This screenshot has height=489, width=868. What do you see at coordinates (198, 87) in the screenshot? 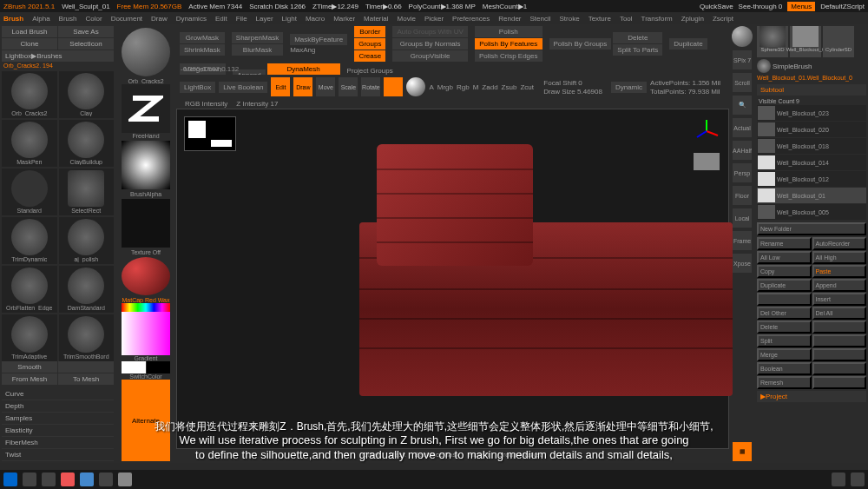
I see `lightbox-button: LightBox` at bounding box center [198, 87].